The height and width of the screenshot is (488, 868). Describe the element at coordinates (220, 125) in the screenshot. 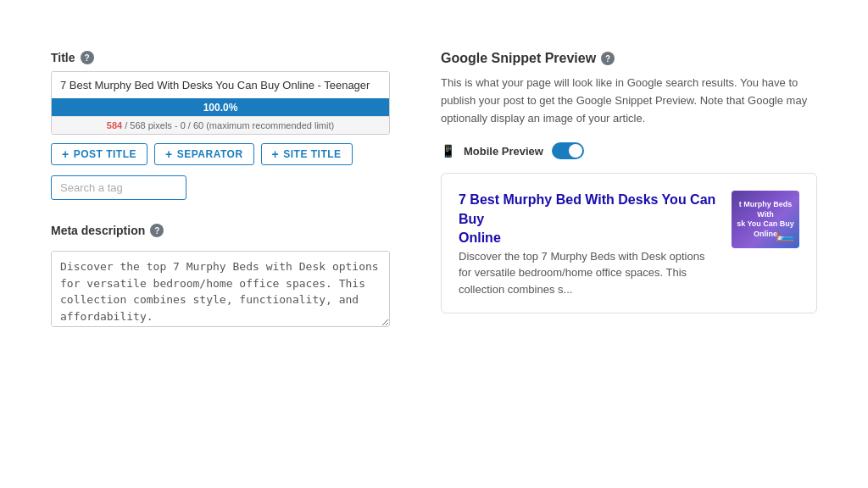

I see `pixel-info: 584 / 568 pixels - 0 / 60 (maximum recom…` at that location.